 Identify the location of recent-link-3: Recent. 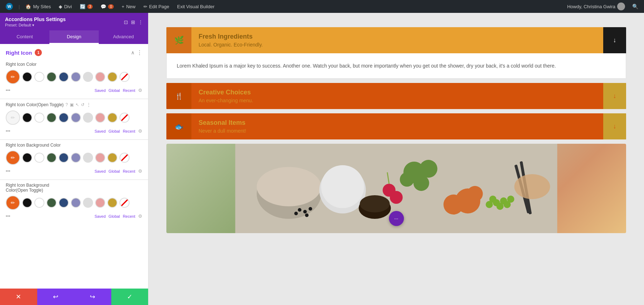
(129, 171).